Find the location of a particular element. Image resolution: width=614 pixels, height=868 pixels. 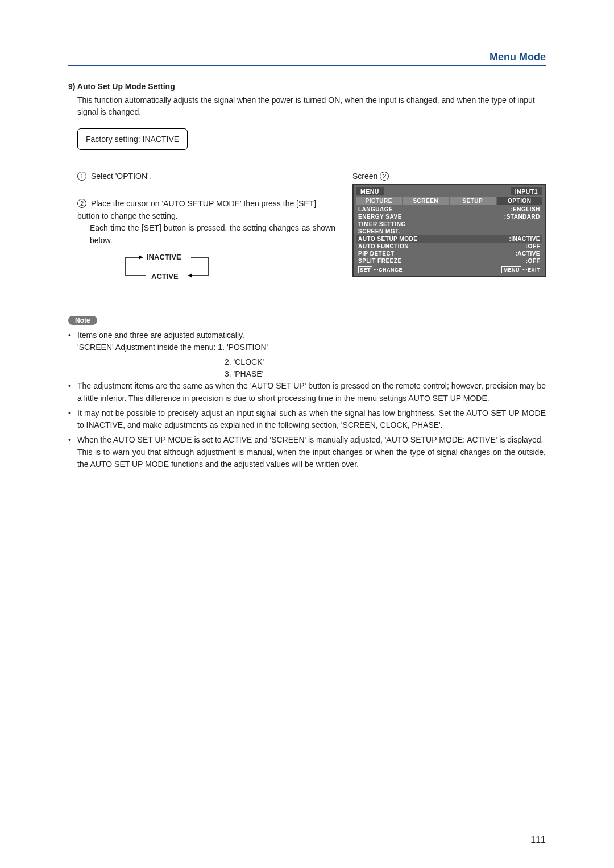

osd-row-language: LANGUAGE:ENGLISH is located at coordinates (449, 209).